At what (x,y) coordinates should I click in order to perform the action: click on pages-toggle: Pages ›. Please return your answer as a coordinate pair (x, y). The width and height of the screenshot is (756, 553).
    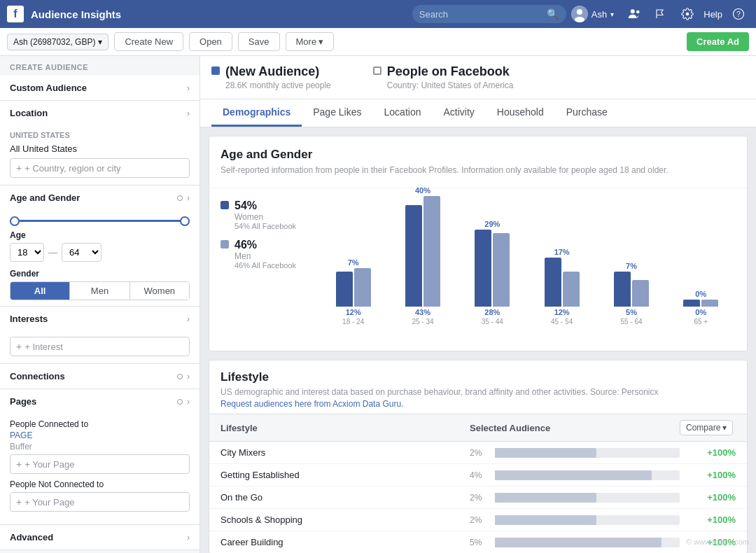
    Looking at the image, I should click on (99, 402).